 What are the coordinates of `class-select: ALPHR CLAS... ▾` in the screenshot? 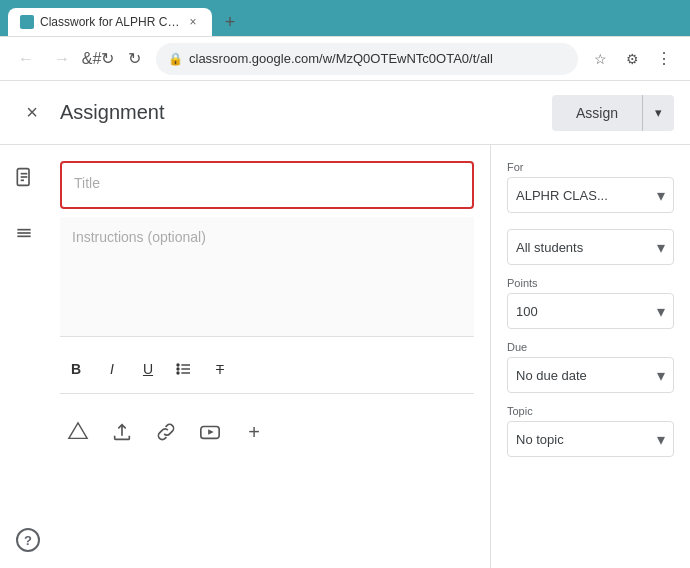 It's located at (590, 195).